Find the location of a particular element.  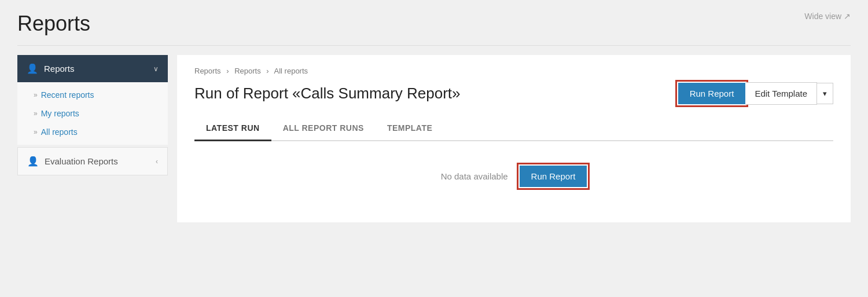

tab-latest-run: LATEST RUN is located at coordinates (233, 129).